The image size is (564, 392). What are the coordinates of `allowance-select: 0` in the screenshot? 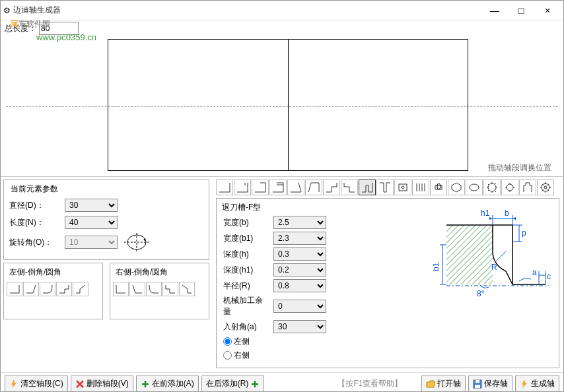 It's located at (300, 306).